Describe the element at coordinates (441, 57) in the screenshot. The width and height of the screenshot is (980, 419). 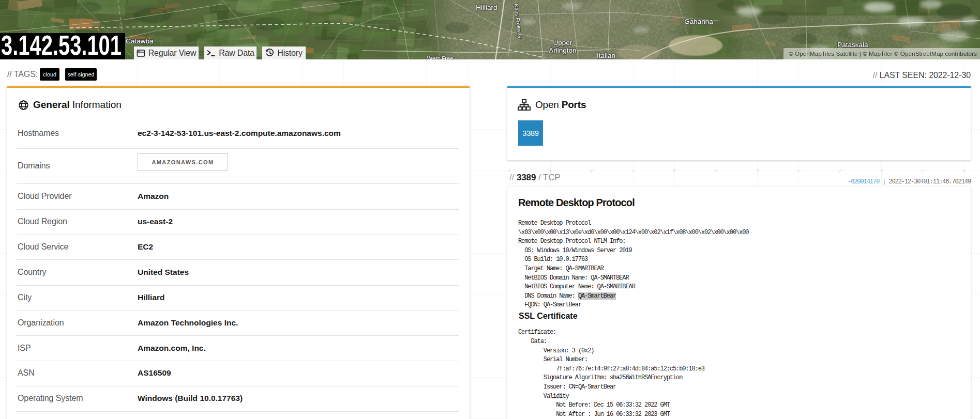
I see `svg-text: West Free` at that location.